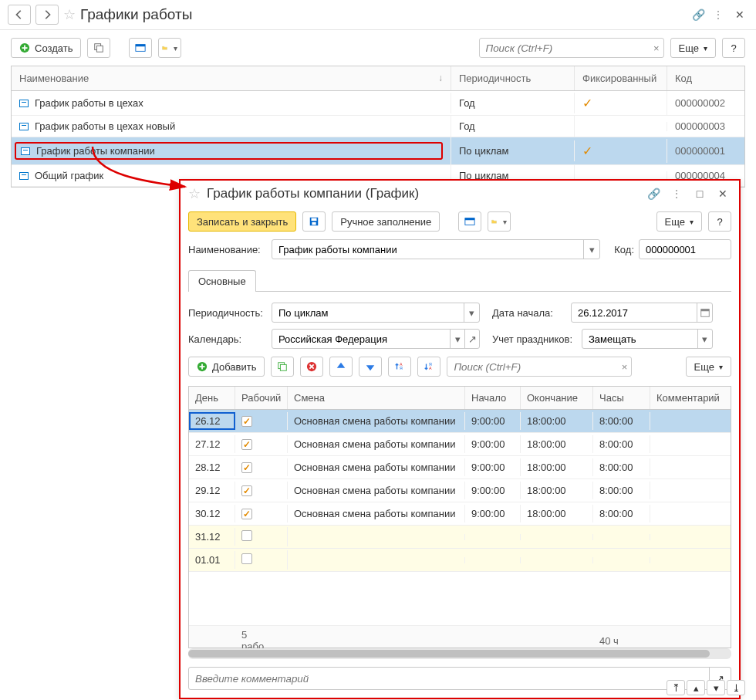 This screenshot has width=756, height=700. What do you see at coordinates (427, 249) in the screenshot?
I see `name-input` at bounding box center [427, 249].